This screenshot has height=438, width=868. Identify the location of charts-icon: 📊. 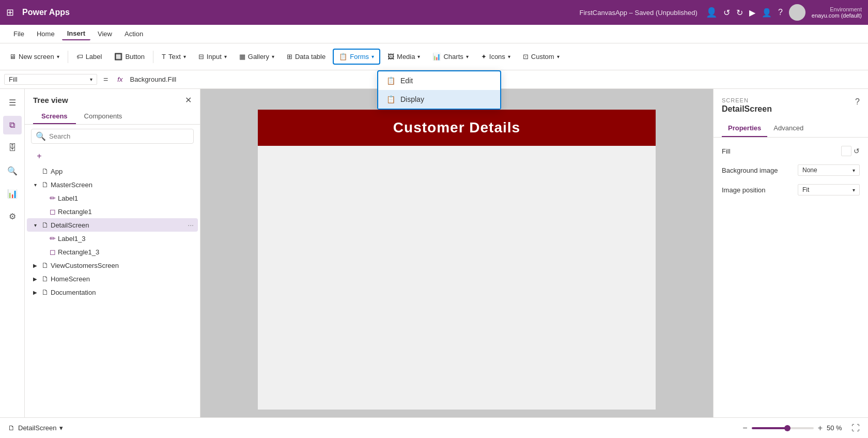
(437, 57).